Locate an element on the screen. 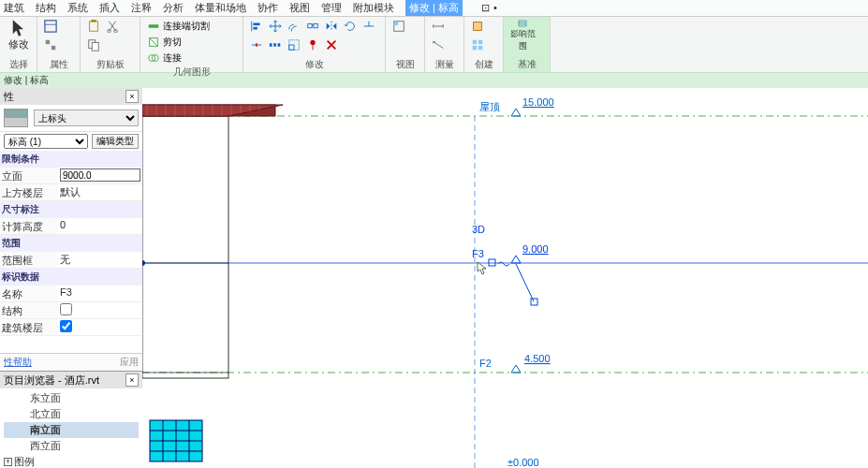  ribbon-label: 选择 is located at coordinates (19, 66).